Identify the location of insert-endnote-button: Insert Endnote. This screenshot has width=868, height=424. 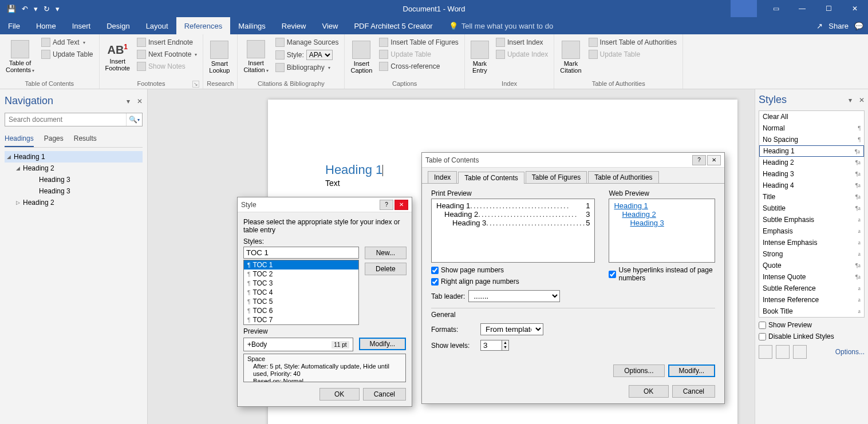
(167, 42).